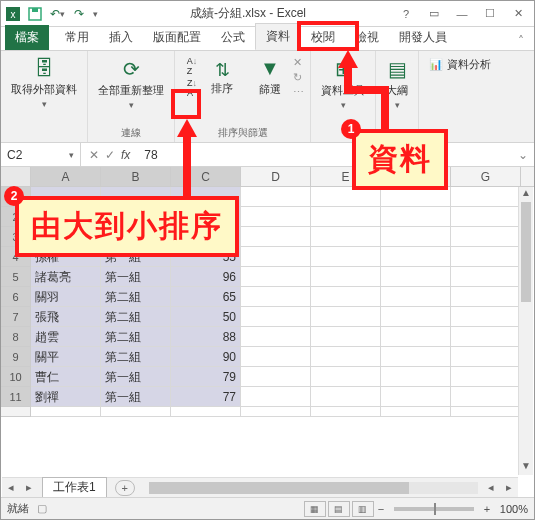 This screenshot has width=535, height=520. What do you see at coordinates (491, 488) in the screenshot?
I see `scroll-left-icon: ◂` at bounding box center [491, 488].